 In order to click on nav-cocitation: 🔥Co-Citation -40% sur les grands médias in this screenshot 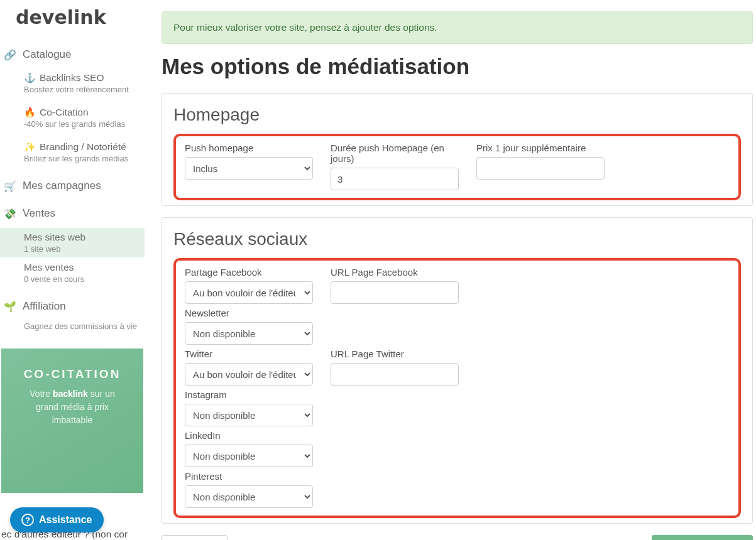, I will do `click(72, 121)`.